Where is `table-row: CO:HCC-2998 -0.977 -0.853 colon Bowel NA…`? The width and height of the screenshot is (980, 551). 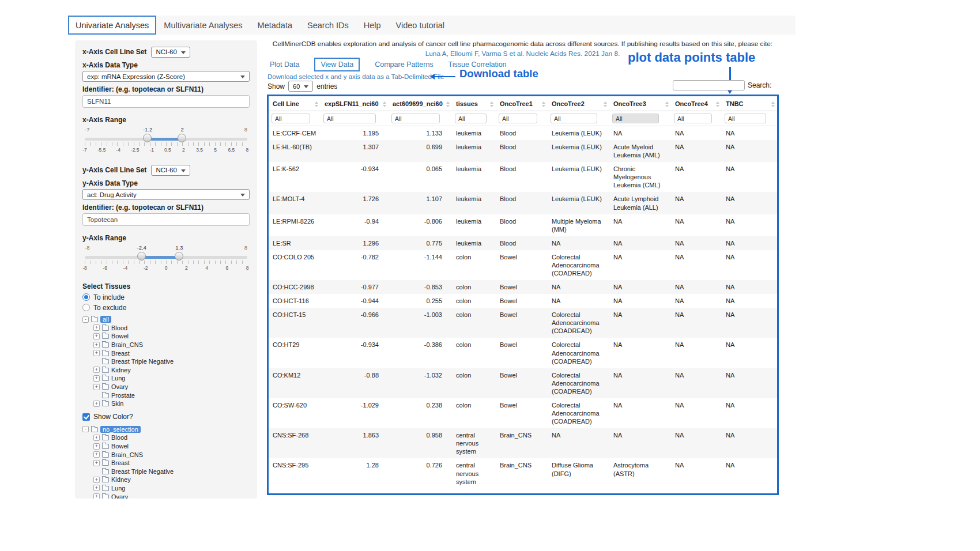
table-row: CO:HCC-2998 -0.977 -0.853 colon Bowel NA… is located at coordinates (523, 287).